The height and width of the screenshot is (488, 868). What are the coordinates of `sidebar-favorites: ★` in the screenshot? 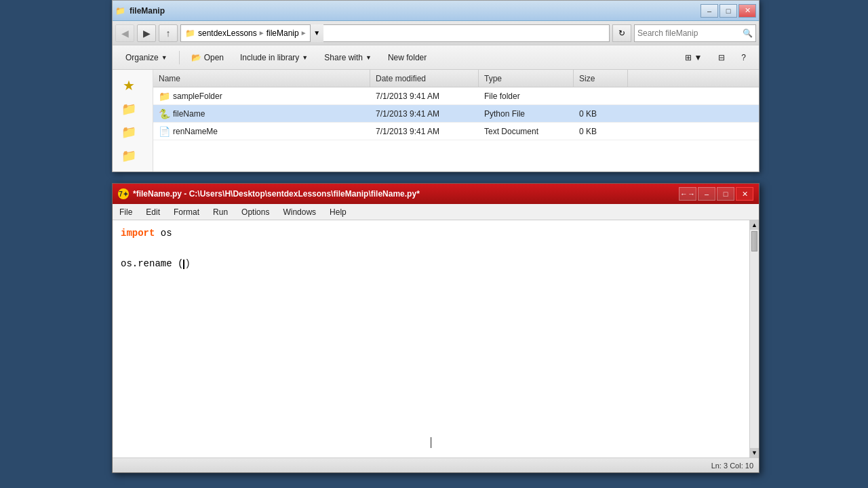 It's located at (129, 85).